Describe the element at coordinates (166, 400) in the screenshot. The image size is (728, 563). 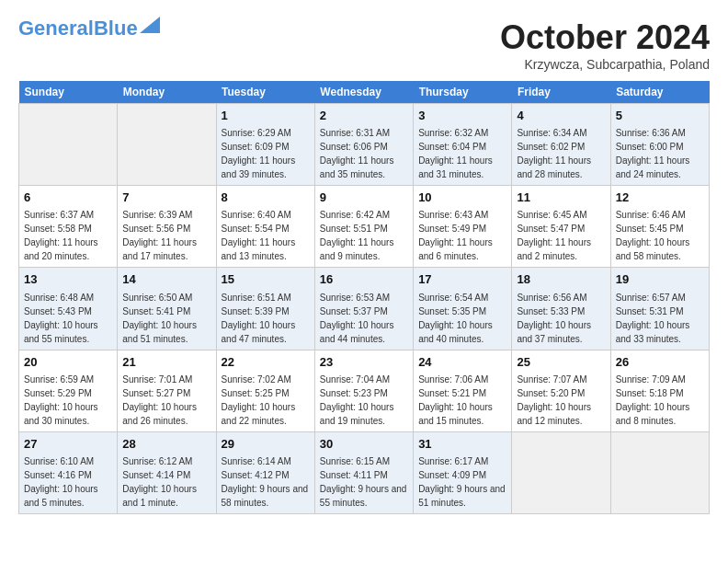
I see `day-info: Sunrise: 7:01 AMSunset: 5:27 PMDaylight:…` at that location.